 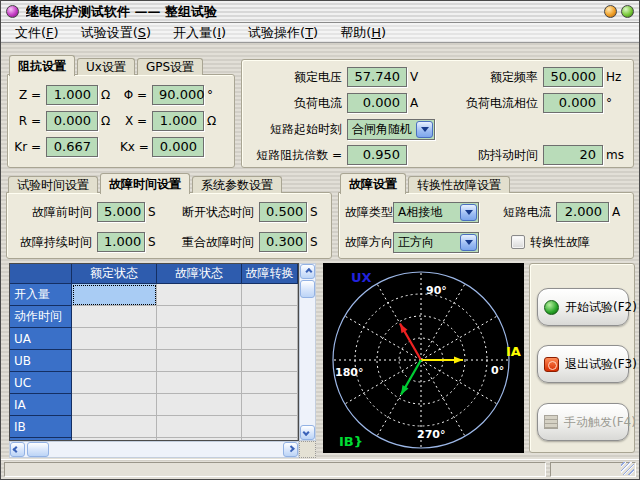 I want to click on x-unit: Ω, so click(x=211, y=121).